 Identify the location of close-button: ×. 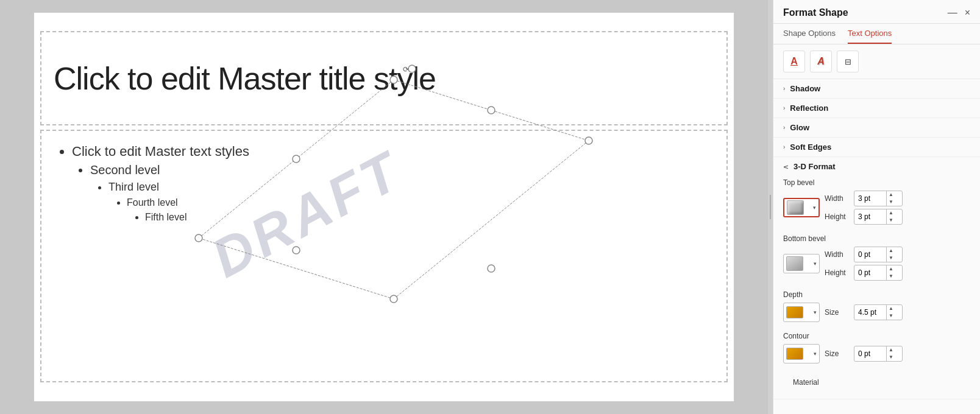
(968, 13).